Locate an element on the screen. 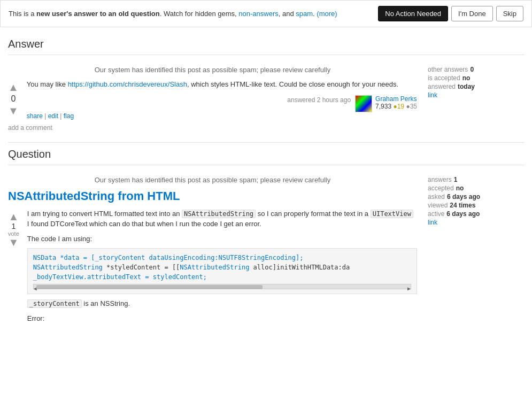 The height and width of the screenshot is (393, 532). answer-user-info: Graham Perks 7,933 ●19 ●35 is located at coordinates (396, 103).